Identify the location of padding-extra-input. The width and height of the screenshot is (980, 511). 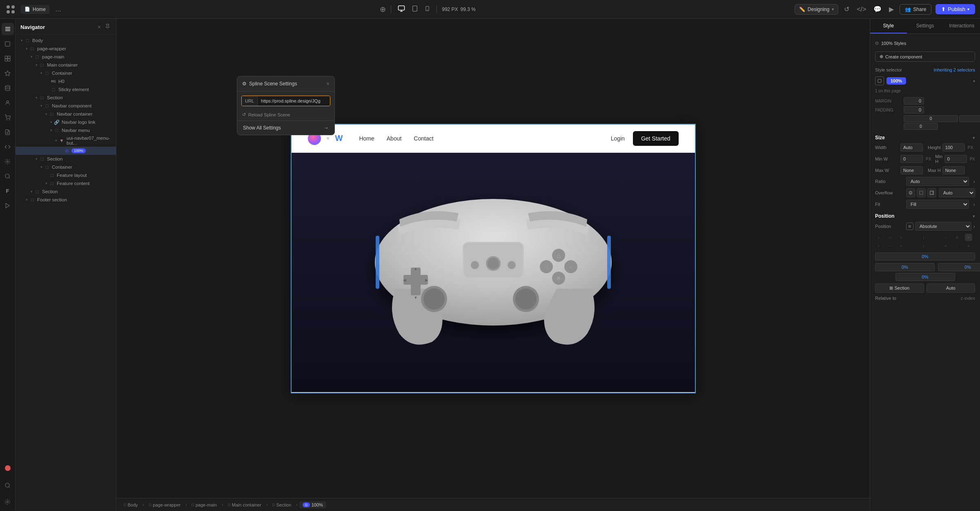
(921, 127).